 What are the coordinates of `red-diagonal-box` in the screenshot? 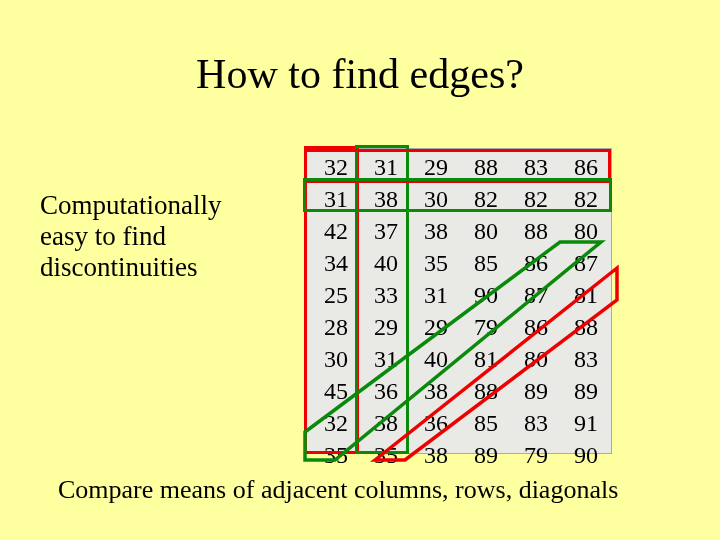 It's located at (496, 364).